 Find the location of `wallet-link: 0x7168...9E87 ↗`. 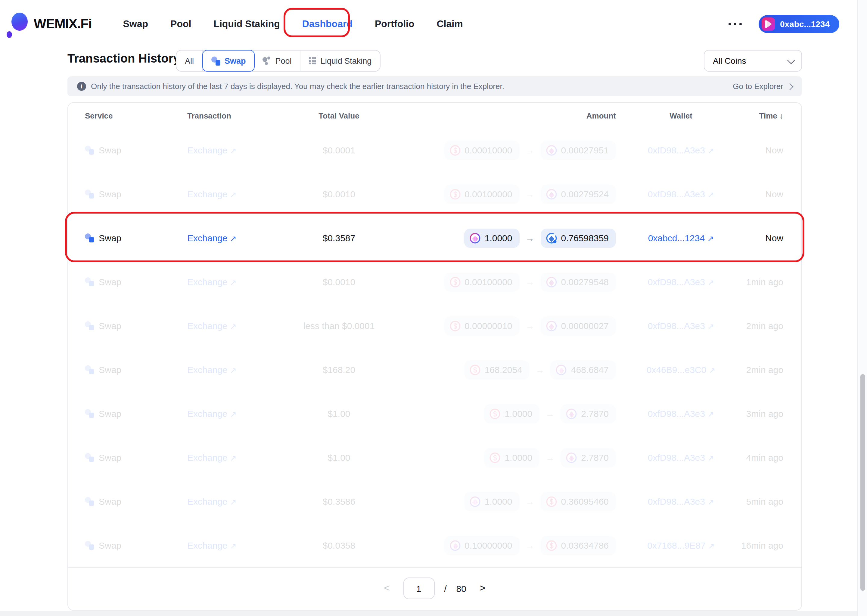

wallet-link: 0x7168...9E87 ↗ is located at coordinates (681, 545).